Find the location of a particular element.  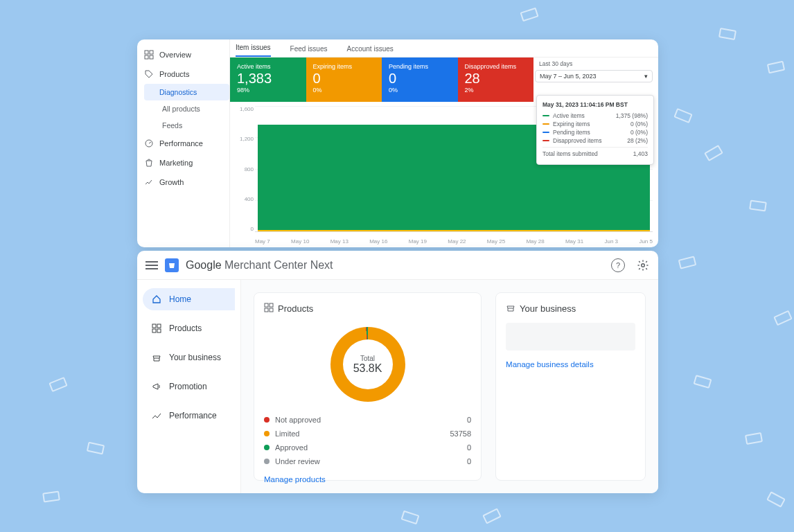

help-button: ? is located at coordinates (618, 265).